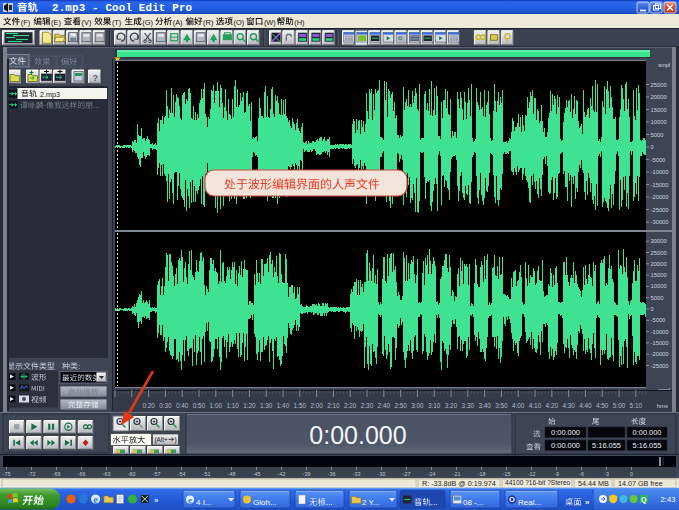  What do you see at coordinates (232, 474) in the screenshot?
I see `svg-text: -48` at bounding box center [232, 474].